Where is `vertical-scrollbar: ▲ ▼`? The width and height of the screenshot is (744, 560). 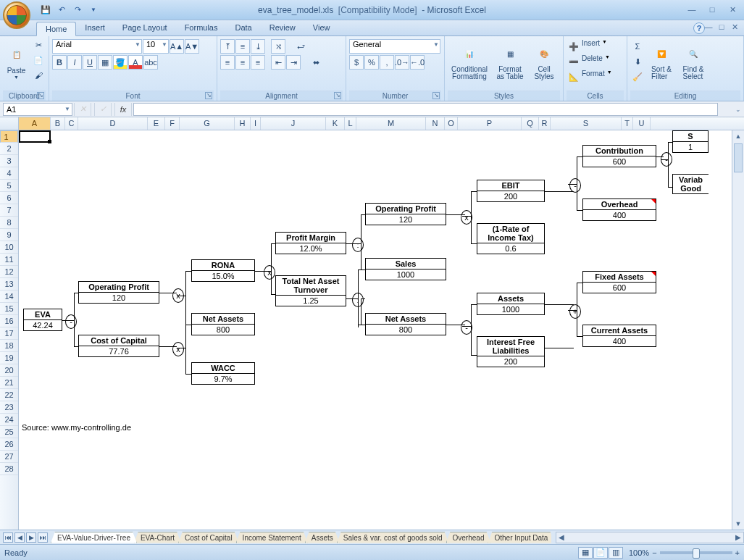 vertical-scrollbar: ▲ ▼ is located at coordinates (737, 330).